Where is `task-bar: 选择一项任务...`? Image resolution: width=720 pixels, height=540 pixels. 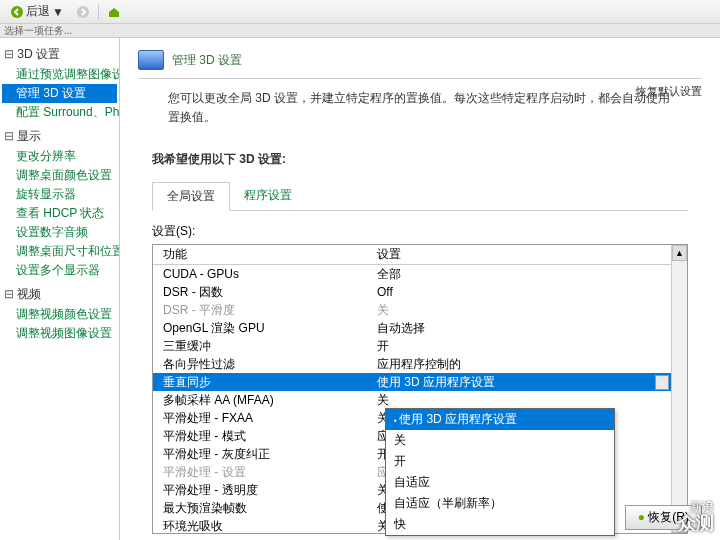
task-bar: 选择一项任务... is located at coordinates (360, 31).